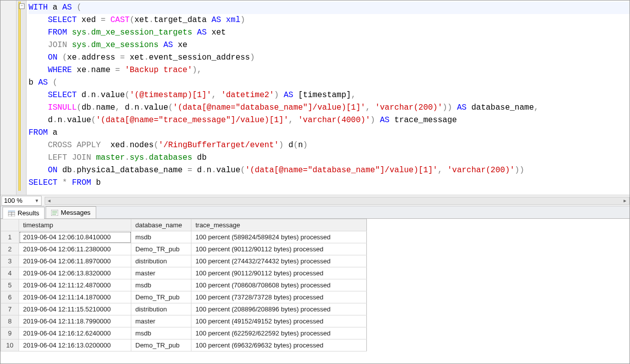  I want to click on cell: 100 percent (49152/49152 bytes) processe…, so click(279, 321).